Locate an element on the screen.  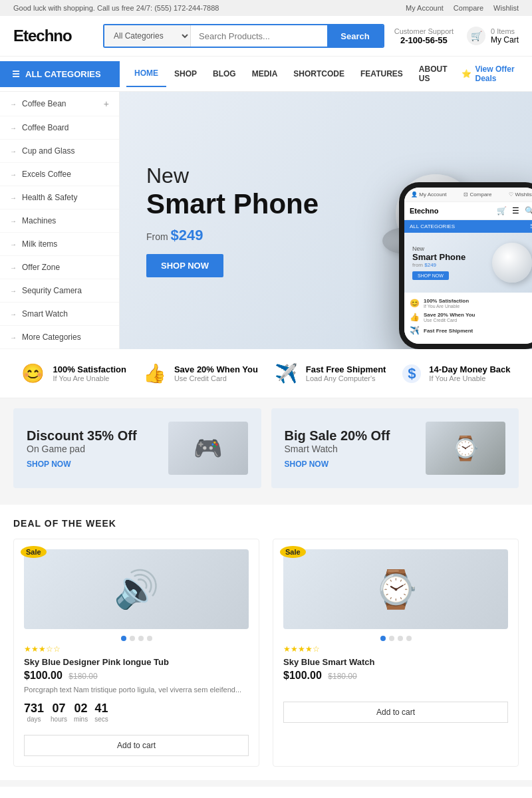
feature-save-sub: Use Credit Card is located at coordinates (216, 378).